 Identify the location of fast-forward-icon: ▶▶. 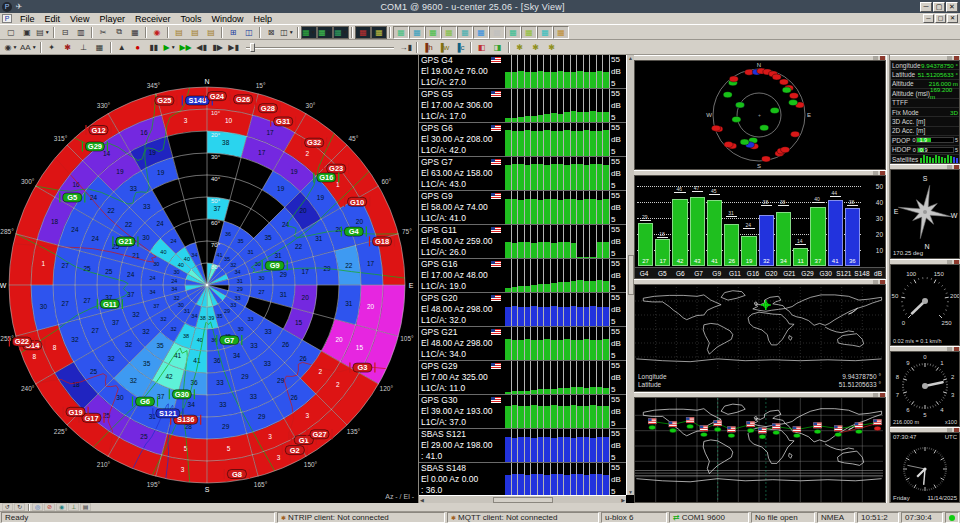
(186, 48).